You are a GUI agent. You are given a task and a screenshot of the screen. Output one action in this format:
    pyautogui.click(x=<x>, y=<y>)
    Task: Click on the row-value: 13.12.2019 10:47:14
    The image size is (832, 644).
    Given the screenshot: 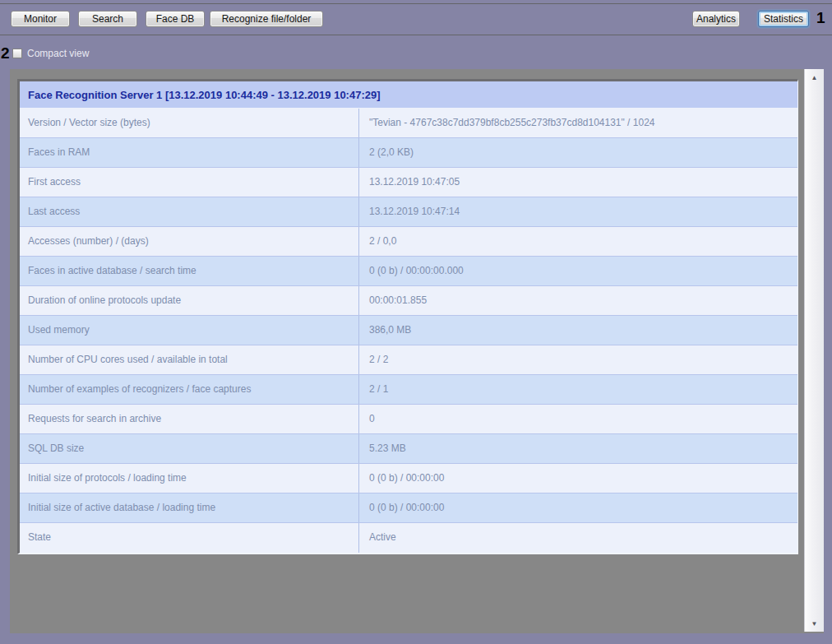 What is the action you would take?
    pyautogui.click(x=579, y=212)
    